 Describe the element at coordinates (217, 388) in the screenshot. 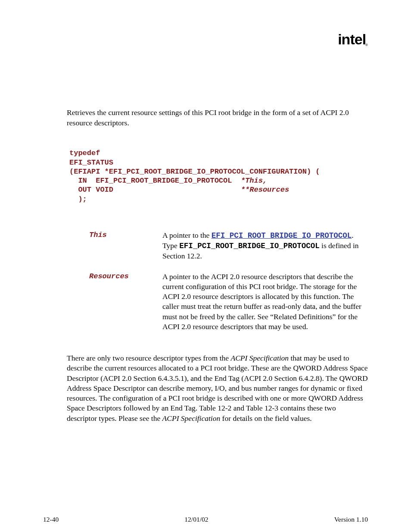

I see `text: that may be used to describe the current…` at that location.